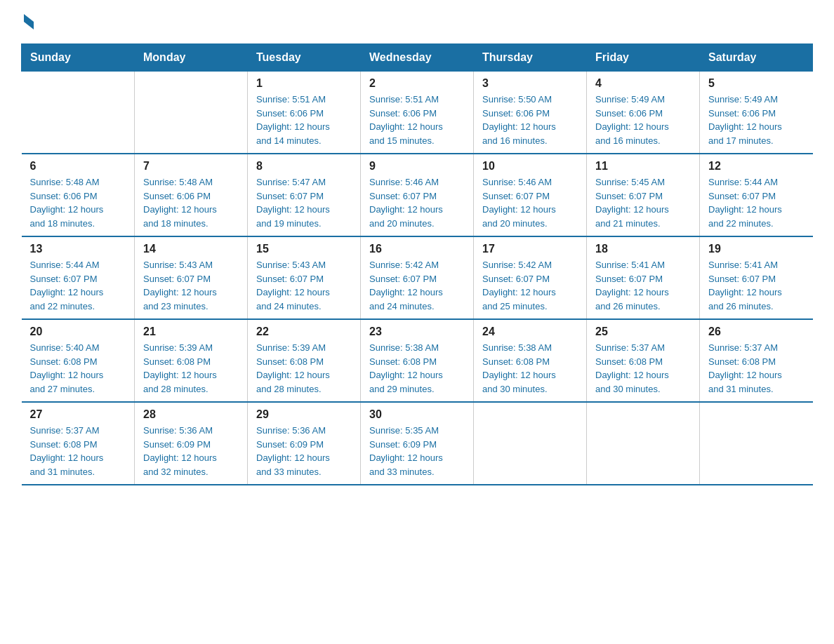  Describe the element at coordinates (79, 443) in the screenshot. I see `calendar-cell: 27Sunrise: 5:37 AM Sunset: 6:08 PM Dayli…` at that location.